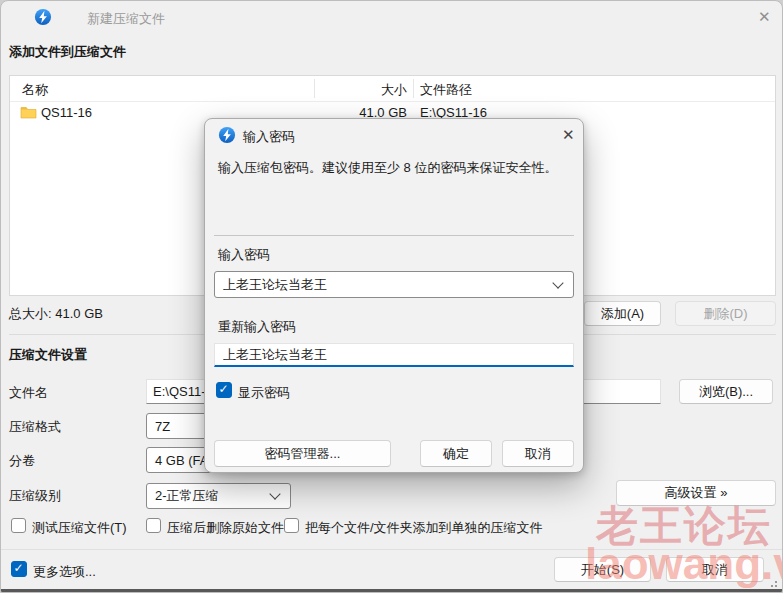 The width and height of the screenshot is (783, 593). Describe the element at coordinates (28, 114) in the screenshot. I see `folder-icon` at that location.